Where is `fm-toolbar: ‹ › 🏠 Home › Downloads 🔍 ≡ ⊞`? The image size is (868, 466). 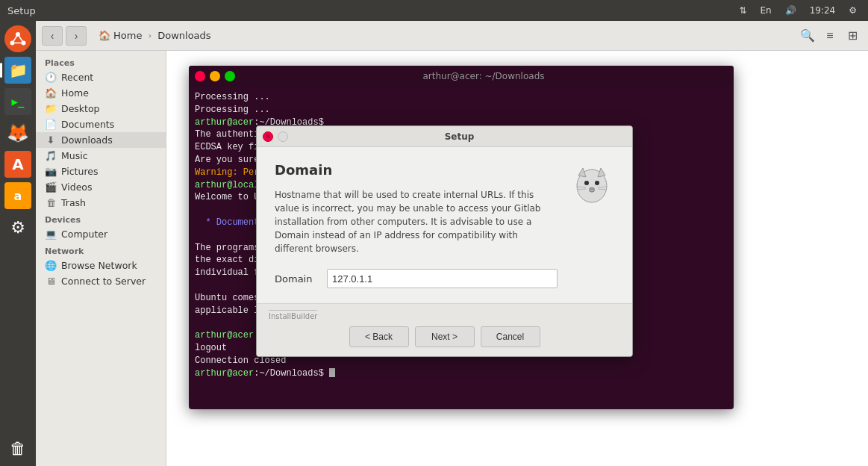 fm-toolbar: ‹ › 🏠 Home › Downloads 🔍 ≡ ⊞ is located at coordinates (452, 36).